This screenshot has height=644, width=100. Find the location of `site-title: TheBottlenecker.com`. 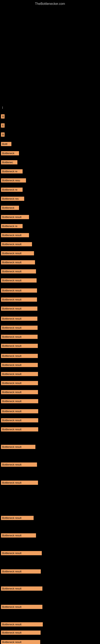

site-title: TheBottlenecker.com is located at coordinates (50, 4).